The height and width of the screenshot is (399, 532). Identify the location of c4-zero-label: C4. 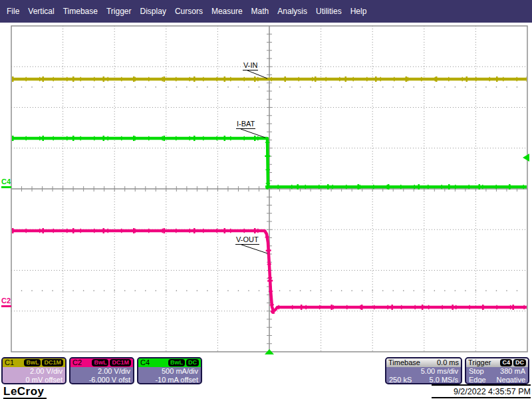
(6, 182).